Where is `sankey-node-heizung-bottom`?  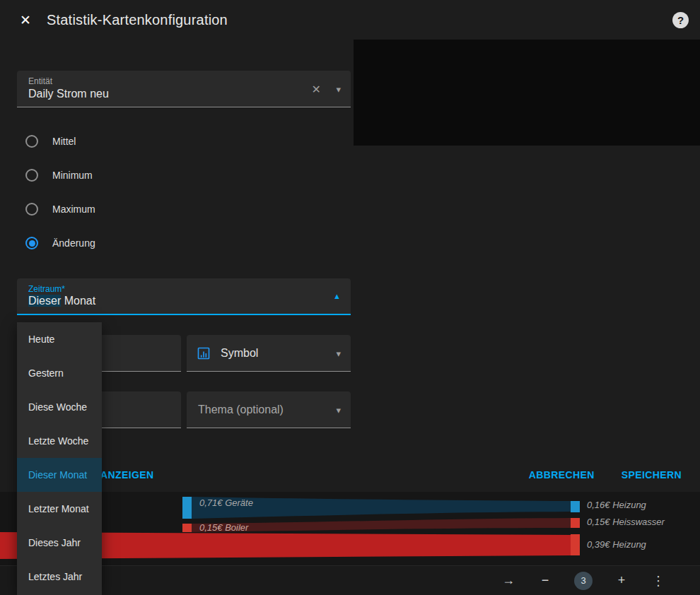
sankey-node-heizung-bottom is located at coordinates (576, 545).